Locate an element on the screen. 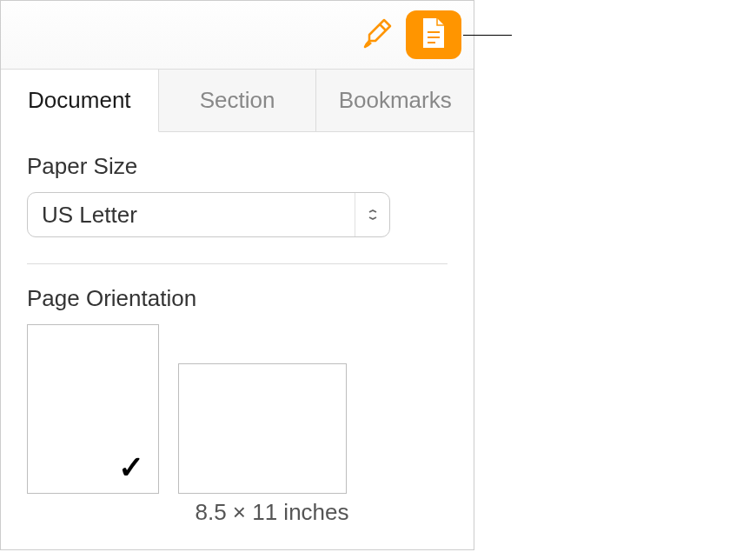 This screenshot has width=756, height=552. paper-size-value: US Letter is located at coordinates (90, 216).